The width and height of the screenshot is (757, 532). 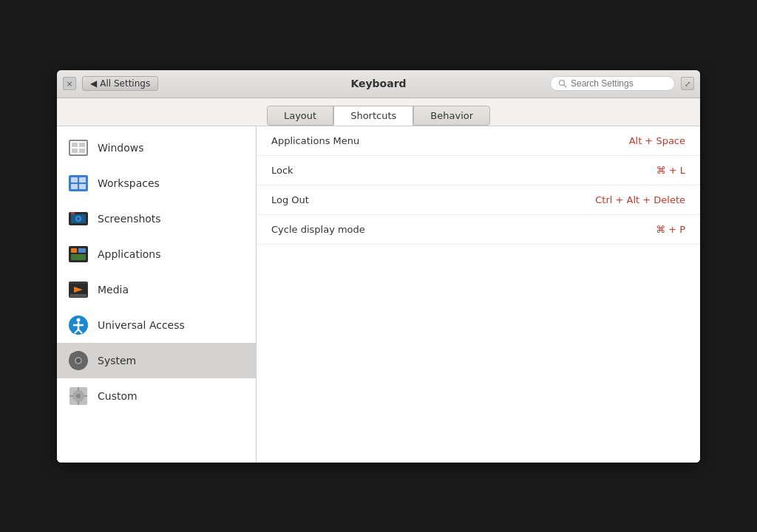 What do you see at coordinates (378, 84) in the screenshot?
I see `titlebar: × ◀ All Settings Keyboard ⤢` at bounding box center [378, 84].